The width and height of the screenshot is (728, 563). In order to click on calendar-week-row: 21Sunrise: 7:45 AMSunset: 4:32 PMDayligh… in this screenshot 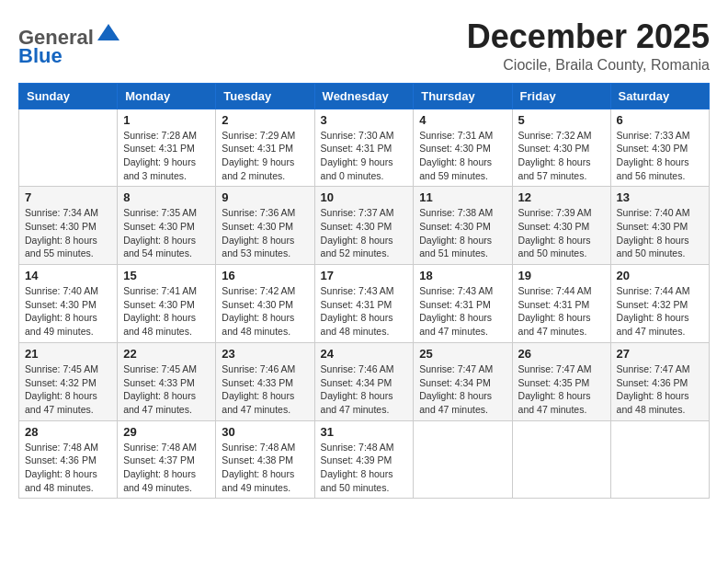, I will do `click(364, 381)`.